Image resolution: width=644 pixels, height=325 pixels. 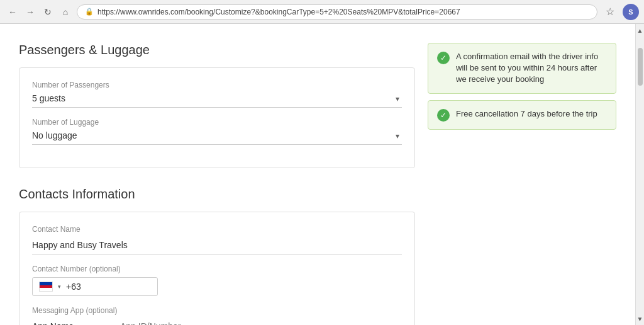 What do you see at coordinates (217, 50) in the screenshot?
I see `passengers-section-title: Passengers & Luggage` at bounding box center [217, 50].